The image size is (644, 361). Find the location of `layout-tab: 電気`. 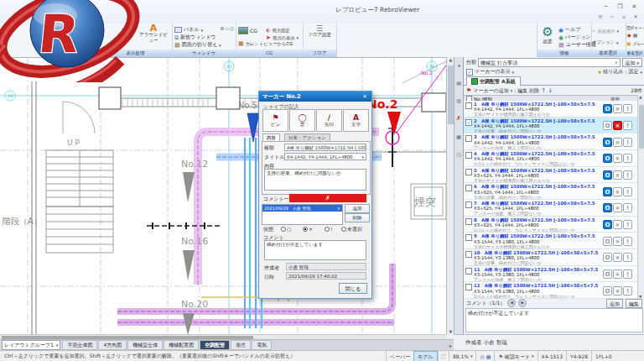

layout-tab: 電気 is located at coordinates (262, 345).